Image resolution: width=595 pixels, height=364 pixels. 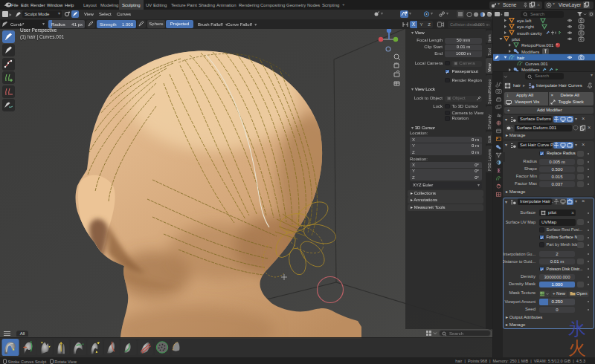 I want to click on svg-text: hair, so click(x=521, y=58).